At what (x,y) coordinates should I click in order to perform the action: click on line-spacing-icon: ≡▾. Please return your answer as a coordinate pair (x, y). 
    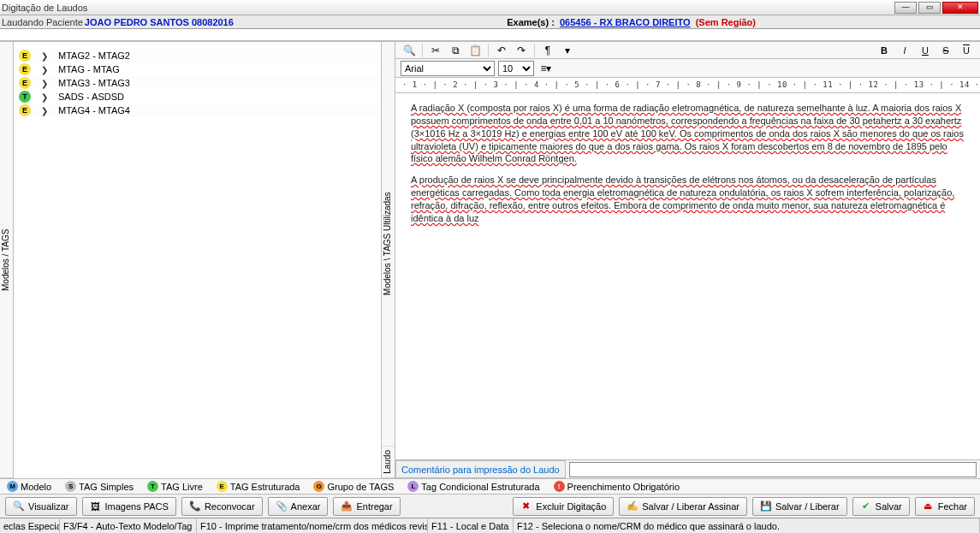
    Looking at the image, I should click on (546, 68).